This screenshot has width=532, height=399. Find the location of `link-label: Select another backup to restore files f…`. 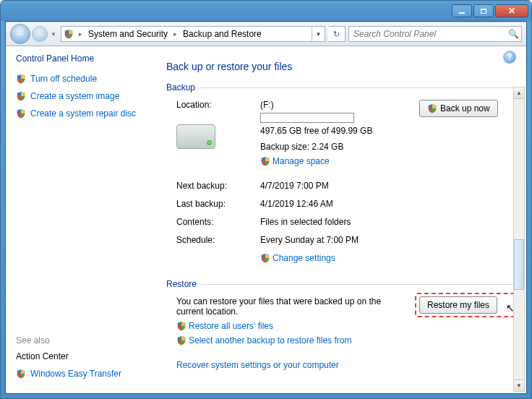

link-label: Select another backup to restore files f… is located at coordinates (270, 340).